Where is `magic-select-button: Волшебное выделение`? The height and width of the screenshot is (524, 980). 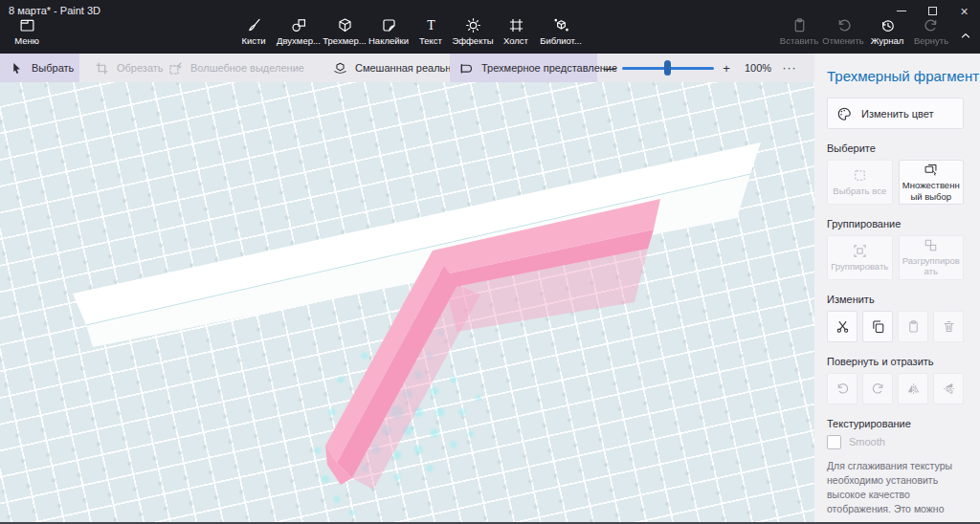 magic-select-button: Волшебное выделение is located at coordinates (236, 68).